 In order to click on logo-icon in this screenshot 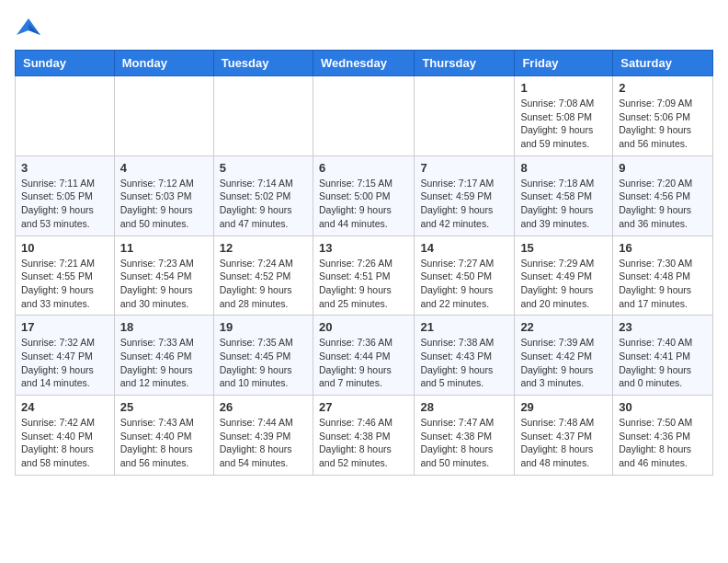, I will do `click(28, 29)`.